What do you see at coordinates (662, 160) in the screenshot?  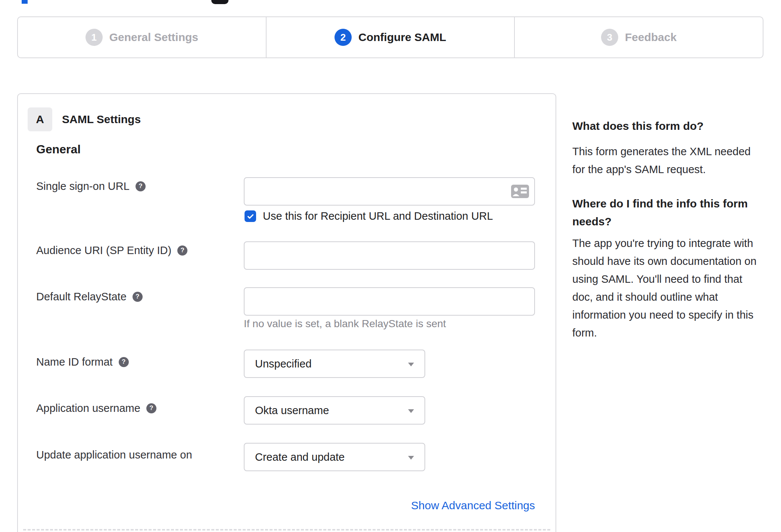 I see `sidebar-body-what: This form generates the XML needed for t…` at bounding box center [662, 160].